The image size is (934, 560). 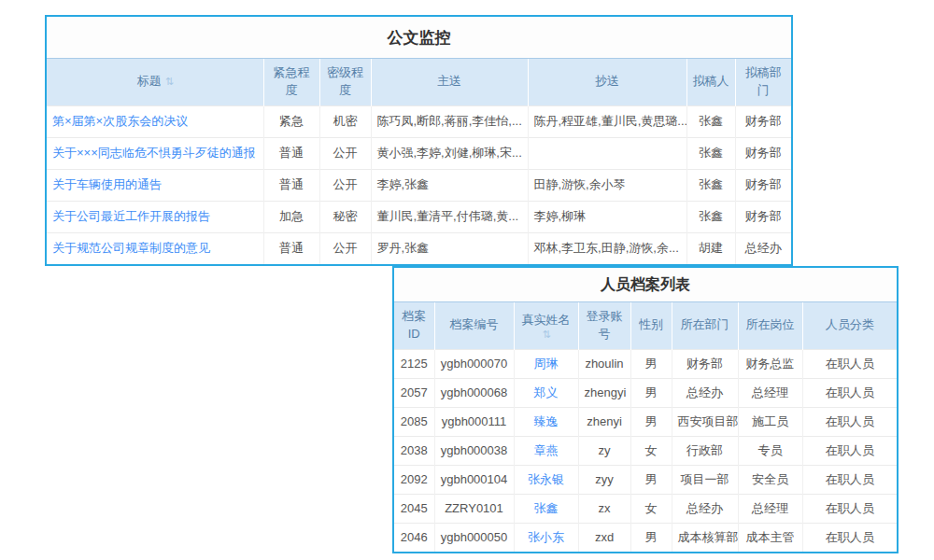 I want to click on cell-account: zxd, so click(x=604, y=538).